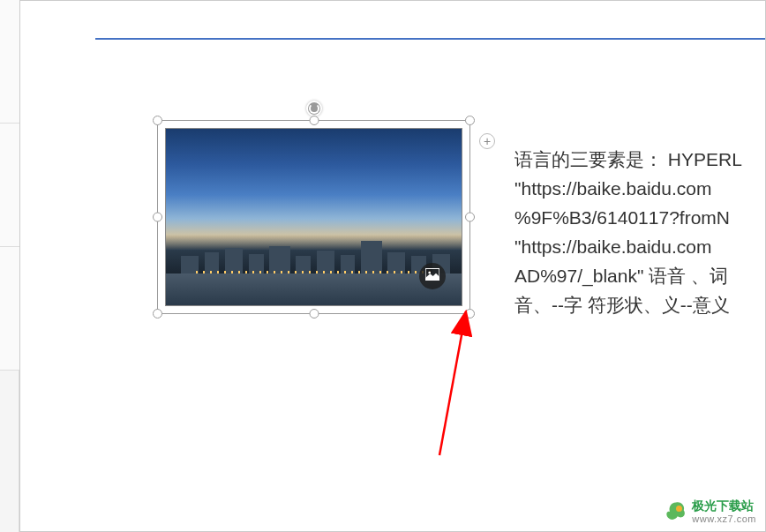 This screenshot has width=766, height=532. I want to click on text-line: AD%97/_blank" 语音 、词, so click(640, 275).